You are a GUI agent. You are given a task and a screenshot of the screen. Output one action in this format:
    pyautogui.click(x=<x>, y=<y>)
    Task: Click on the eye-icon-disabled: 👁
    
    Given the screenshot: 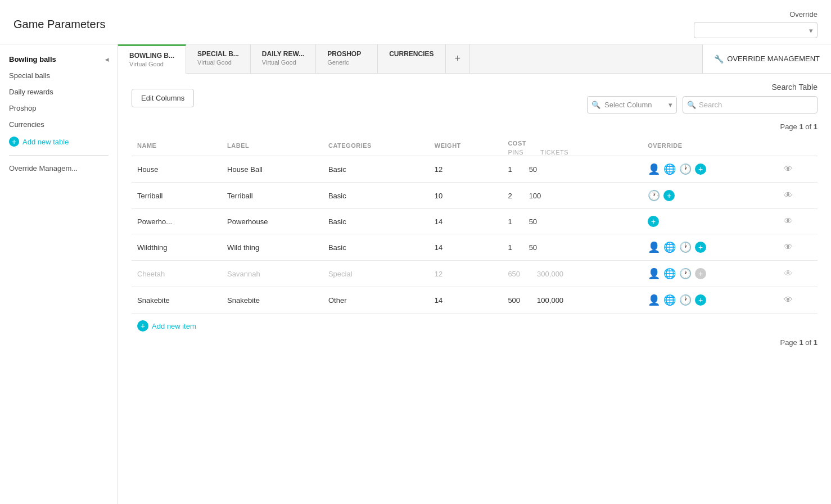 What is the action you would take?
    pyautogui.click(x=788, y=273)
    